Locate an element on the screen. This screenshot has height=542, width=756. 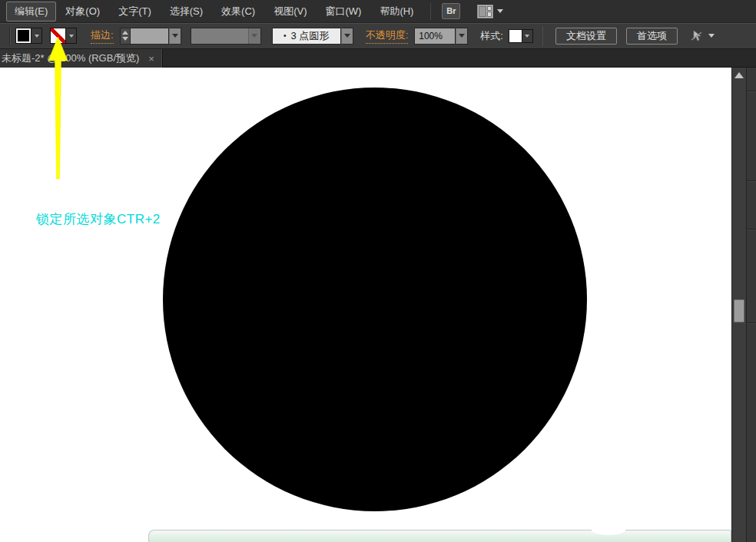
background-window-top-edge is located at coordinates (439, 536).